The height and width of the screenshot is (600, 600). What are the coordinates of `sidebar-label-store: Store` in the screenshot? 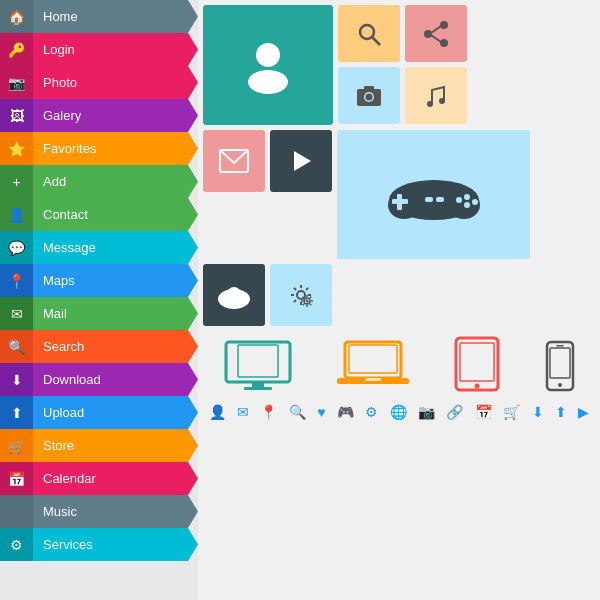 It's located at (116, 446).